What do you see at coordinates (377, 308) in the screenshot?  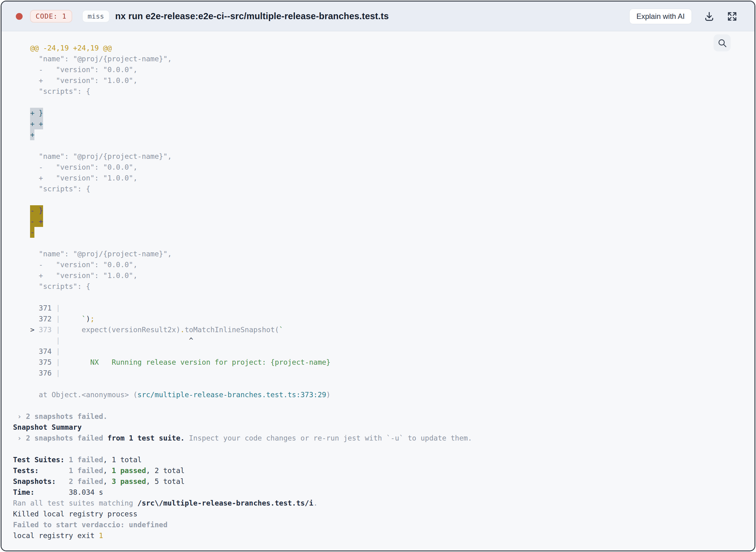 I see `terminal-line: 371 |` at bounding box center [377, 308].